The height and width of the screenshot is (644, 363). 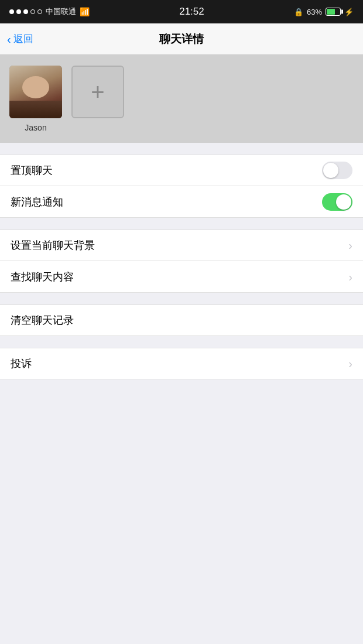 What do you see at coordinates (61, 12) in the screenshot?
I see `carrier-label: 中国联通` at bounding box center [61, 12].